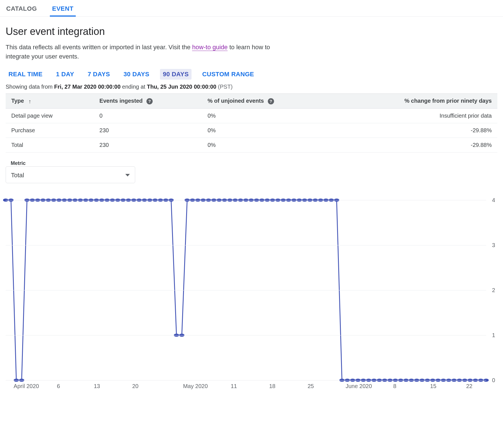 Image resolution: width=503 pixels, height=448 pixels. I want to click on range-custom-range: CUSTOM RANGE, so click(228, 74).